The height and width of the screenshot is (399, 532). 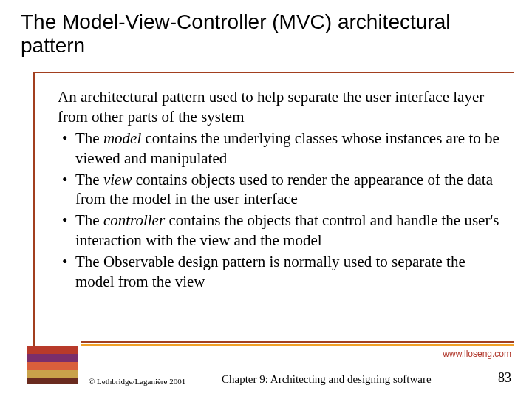 What do you see at coordinates (284, 189) in the screenshot?
I see `bullet-post: contains objects used to render the appe…` at bounding box center [284, 189].